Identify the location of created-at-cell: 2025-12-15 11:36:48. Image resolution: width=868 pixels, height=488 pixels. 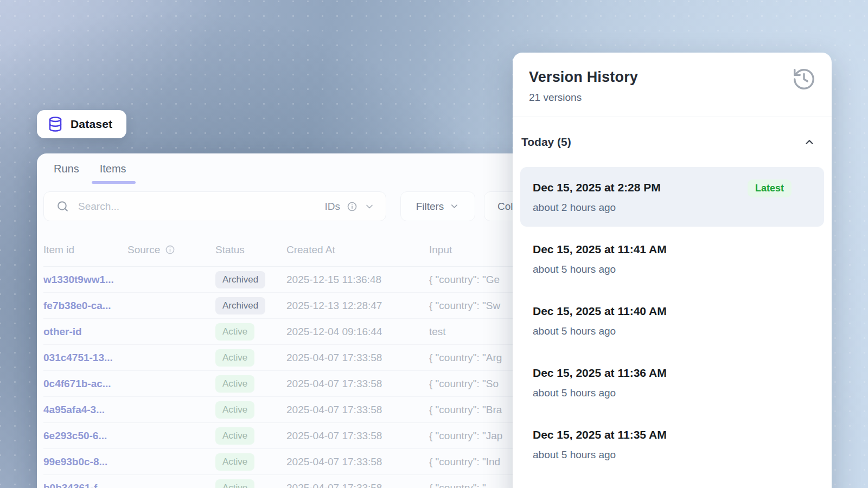
(358, 280).